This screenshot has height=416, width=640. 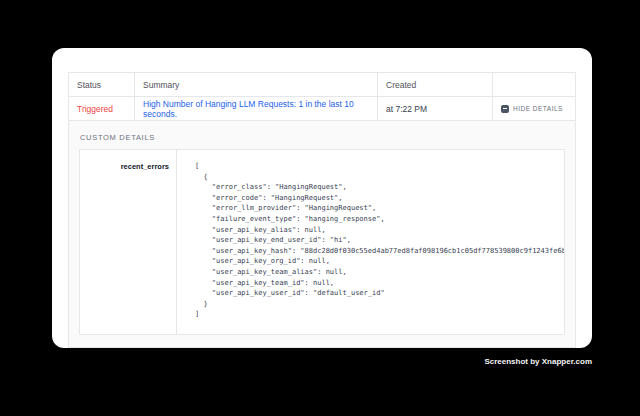 I want to click on details-key-column: recent_errors, so click(x=128, y=242).